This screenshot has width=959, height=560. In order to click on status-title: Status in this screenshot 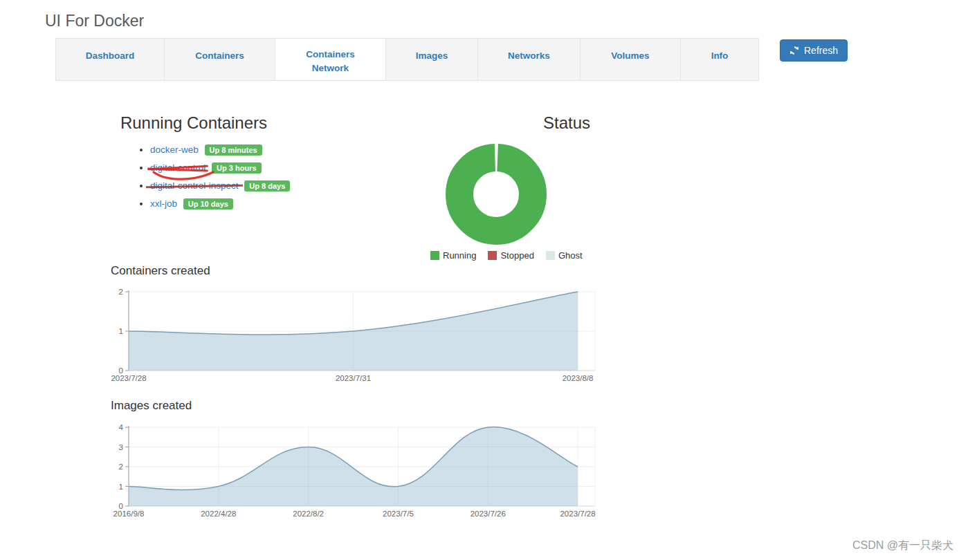, I will do `click(547, 123)`.